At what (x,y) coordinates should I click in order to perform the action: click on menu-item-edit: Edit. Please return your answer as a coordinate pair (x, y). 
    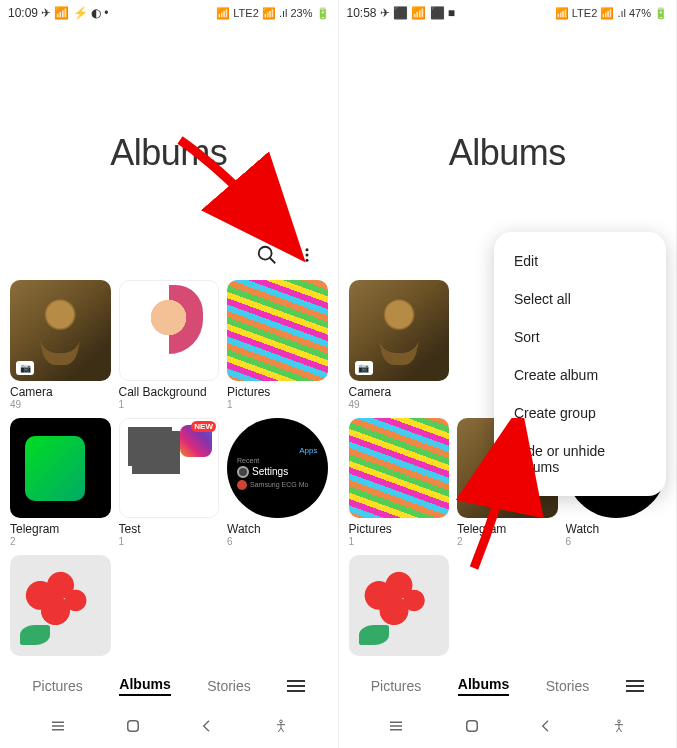
    Looking at the image, I should click on (580, 261).